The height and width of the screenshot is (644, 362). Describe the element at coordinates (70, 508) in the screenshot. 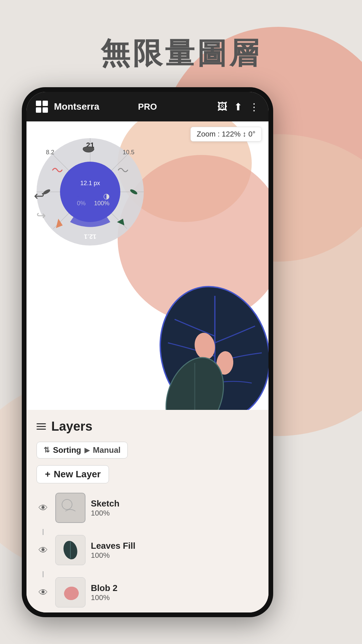

I see `layer-thumb-sketch` at that location.